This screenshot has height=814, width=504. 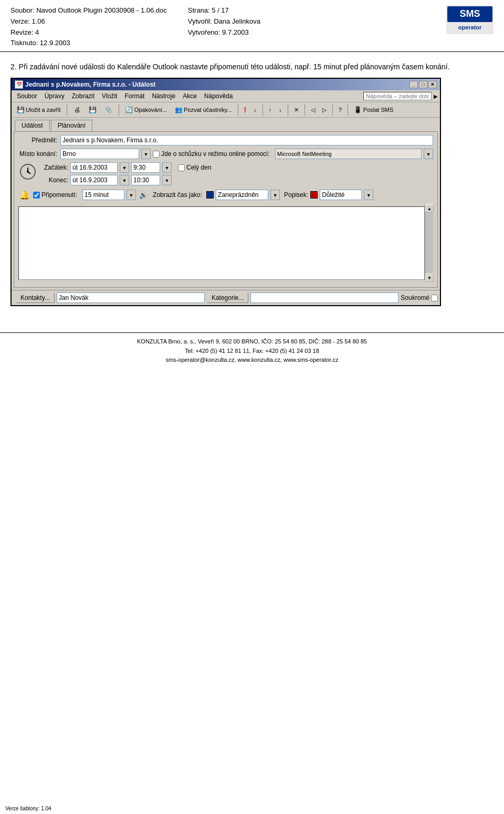 What do you see at coordinates (127, 174) in the screenshot?
I see `time-rows: Začátek: ▼ ▼ Celý den Konec:` at bounding box center [127, 174].